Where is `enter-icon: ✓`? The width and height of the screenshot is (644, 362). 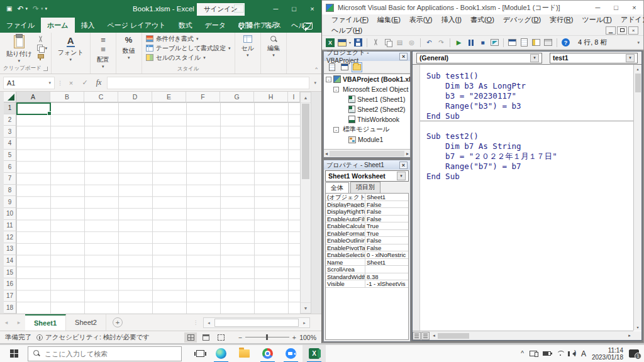 enter-icon: ✓ is located at coordinates (85, 83).